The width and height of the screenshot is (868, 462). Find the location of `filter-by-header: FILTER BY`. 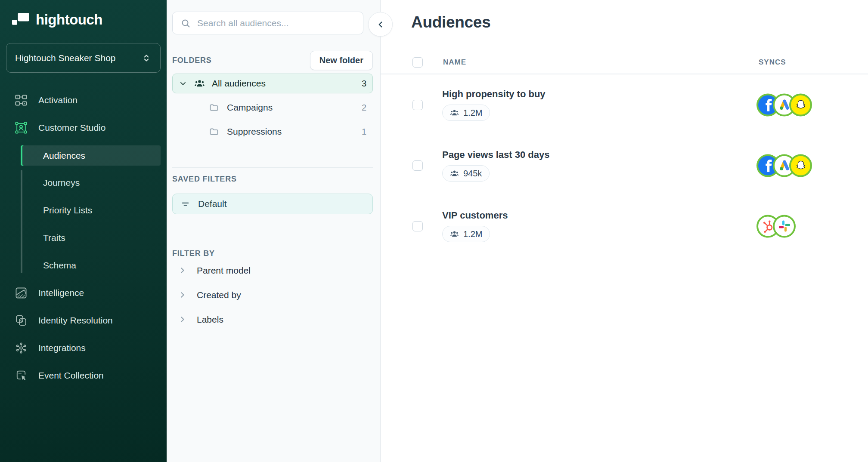

filter-by-header: FILTER BY is located at coordinates (273, 254).